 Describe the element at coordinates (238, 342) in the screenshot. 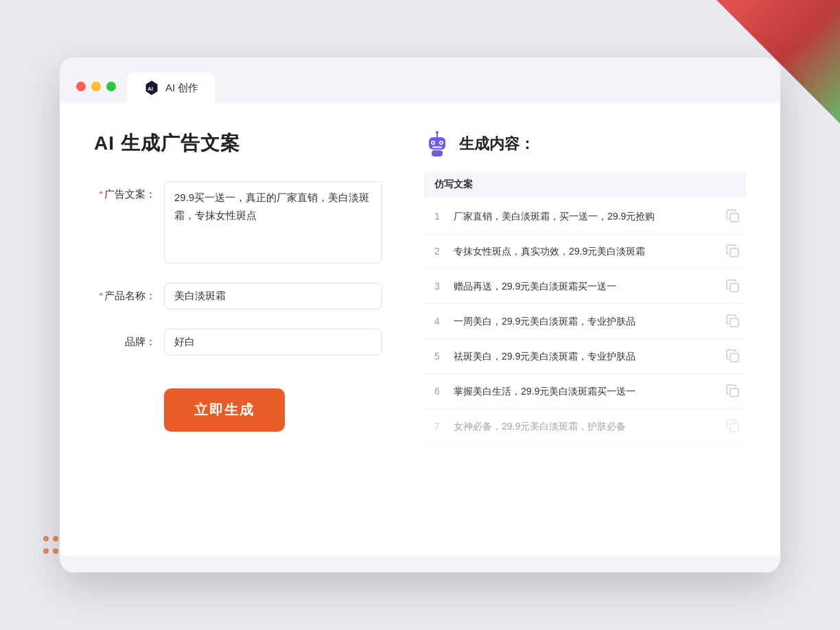

I see `brand-form-group: 品牌：` at that location.